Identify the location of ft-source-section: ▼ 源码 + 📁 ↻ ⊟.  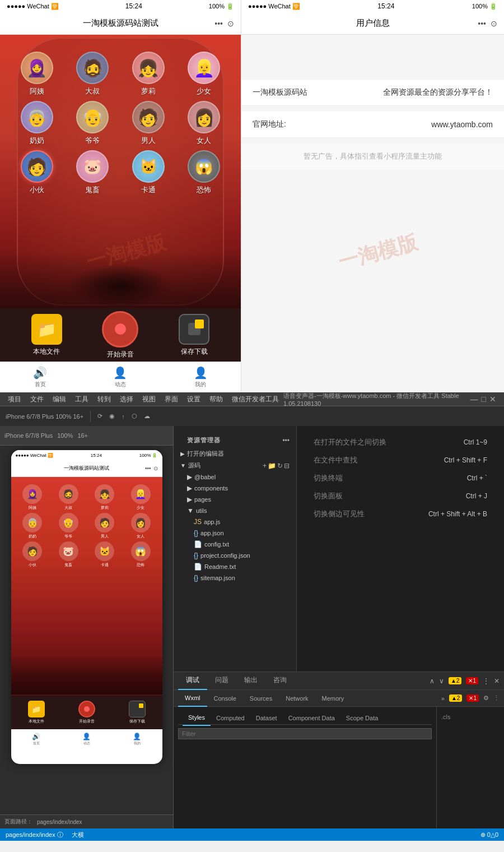
(235, 465).